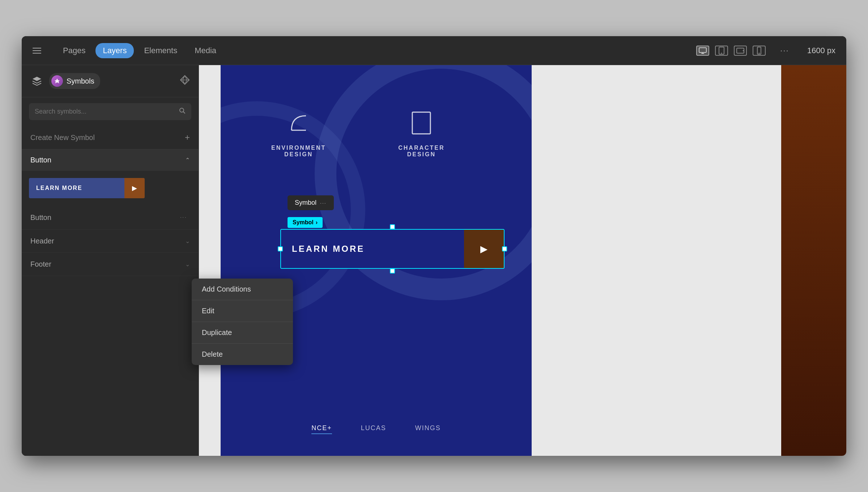  What do you see at coordinates (374, 429) in the screenshot?
I see `canvas-nav-item-lucas: LUCAS` at bounding box center [374, 429].